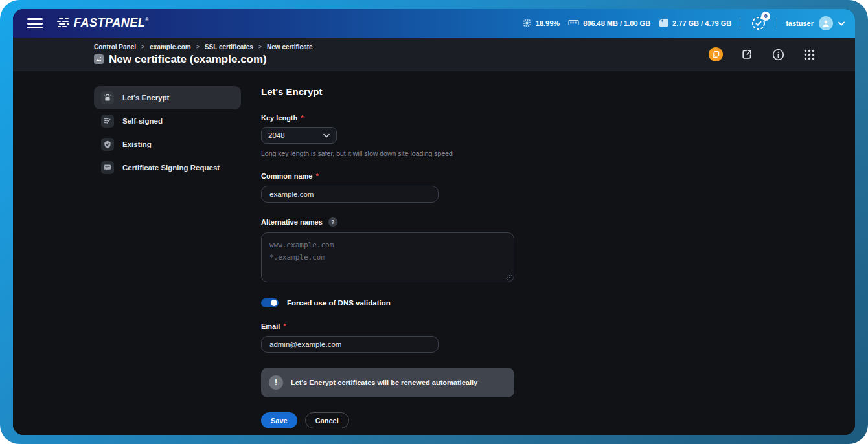 This screenshot has width=868, height=444. I want to click on info-icon, so click(778, 54).